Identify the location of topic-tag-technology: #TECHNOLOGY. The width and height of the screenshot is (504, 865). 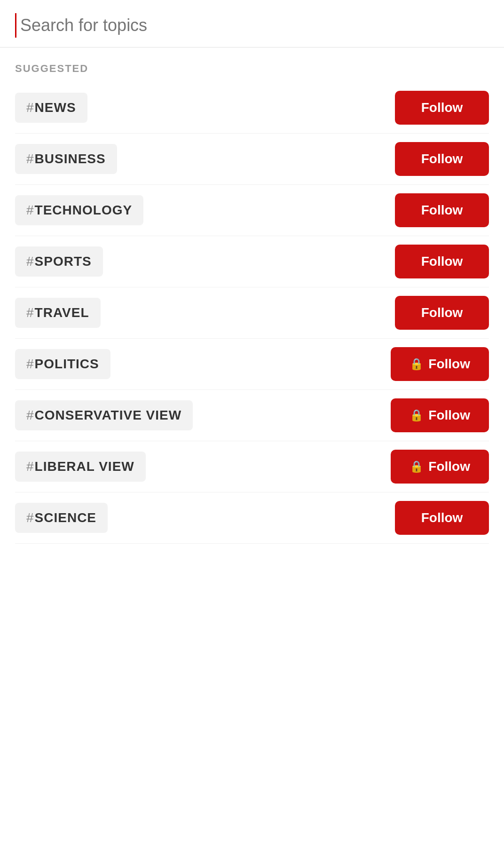
(79, 210).